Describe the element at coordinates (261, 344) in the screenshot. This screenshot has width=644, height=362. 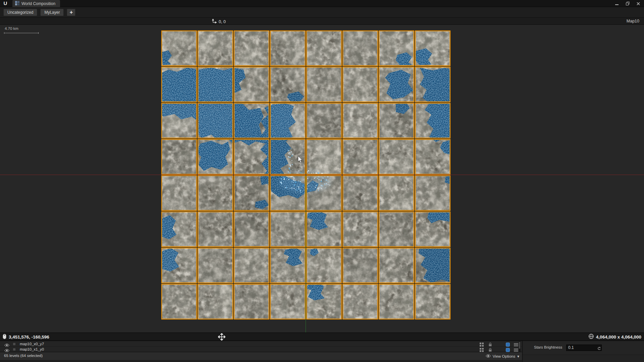
I see `level-row: map10_x0_y7` at that location.